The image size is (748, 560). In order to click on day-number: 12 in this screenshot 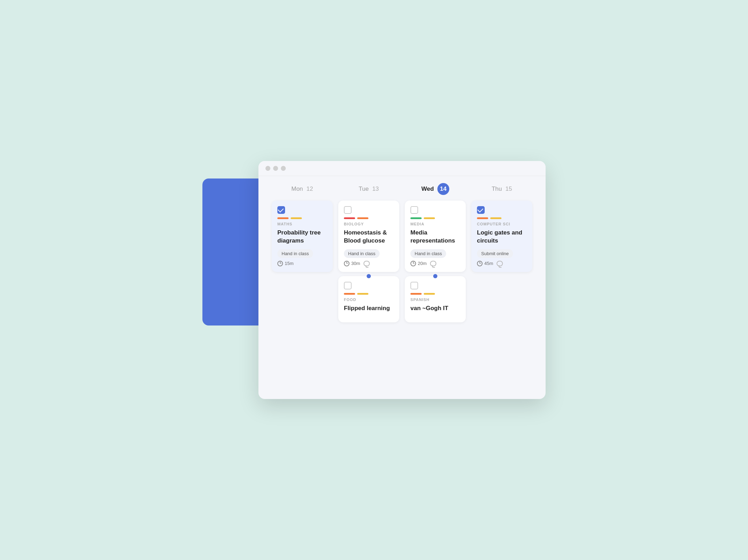, I will do `click(310, 189)`.